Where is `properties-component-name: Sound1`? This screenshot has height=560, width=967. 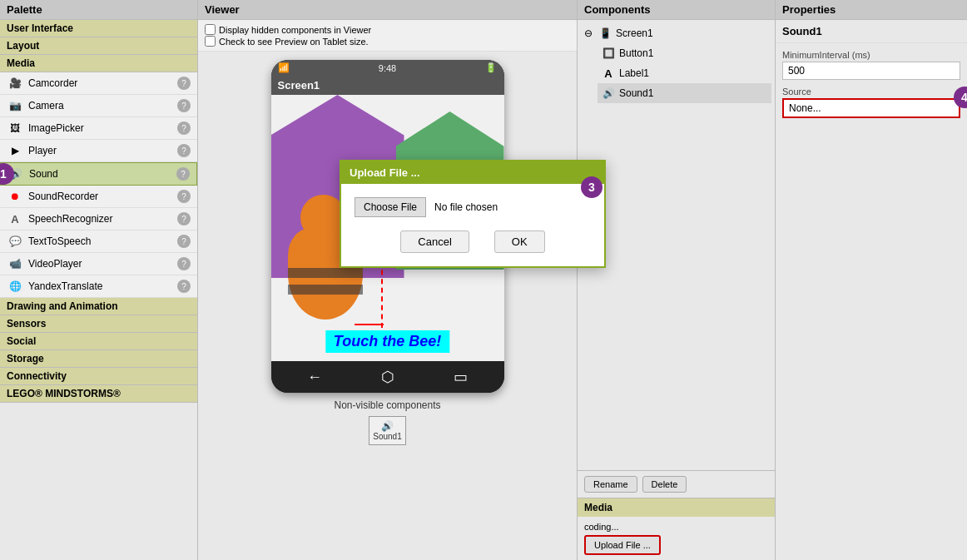 properties-component-name: Sound1 is located at coordinates (871, 32).